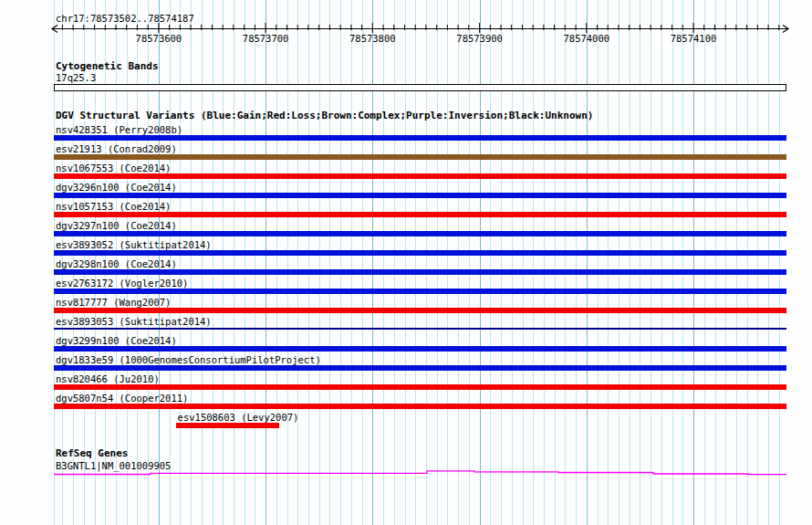 The image size is (812, 525). What do you see at coordinates (420, 88) in the screenshot?
I see `cytoband-rect` at bounding box center [420, 88].